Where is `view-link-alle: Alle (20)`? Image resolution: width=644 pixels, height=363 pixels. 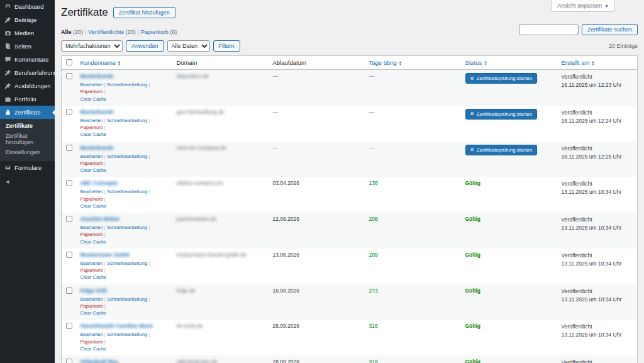
view-link-alle: Alle (20) is located at coordinates (72, 32).